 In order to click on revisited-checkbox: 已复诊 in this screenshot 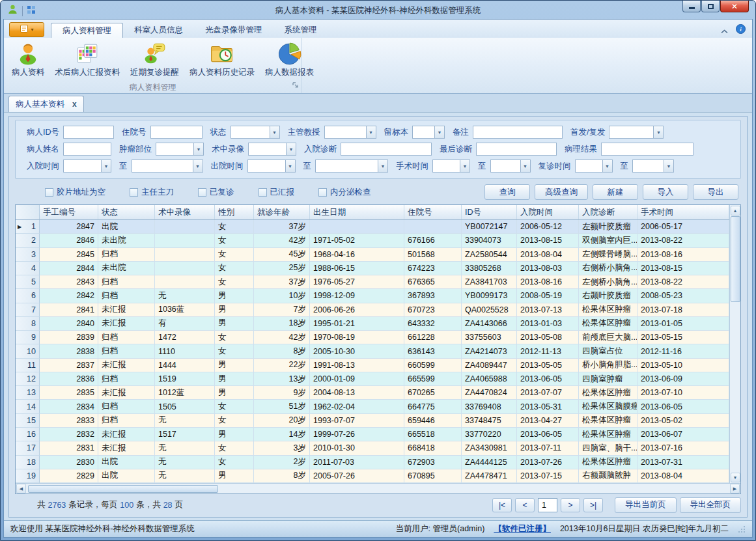, I will do `click(216, 193)`.